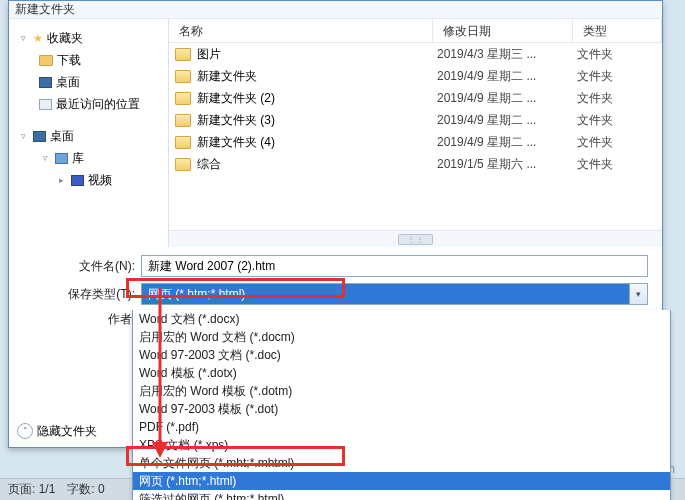 This screenshot has width=685, height=500. What do you see at coordinates (503, 31) in the screenshot?
I see `col-date: 修改日期` at bounding box center [503, 31].